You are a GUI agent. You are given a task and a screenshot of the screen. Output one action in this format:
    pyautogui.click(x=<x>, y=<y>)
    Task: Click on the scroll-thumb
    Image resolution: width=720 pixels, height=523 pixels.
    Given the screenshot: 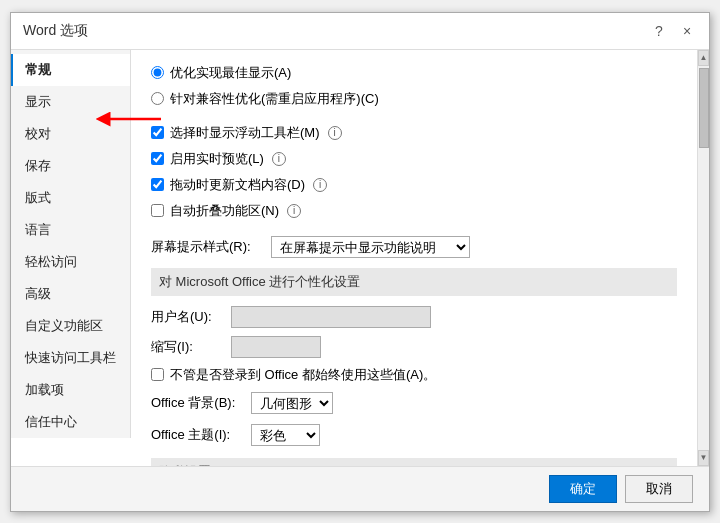 What is the action you would take?
    pyautogui.click(x=704, y=108)
    